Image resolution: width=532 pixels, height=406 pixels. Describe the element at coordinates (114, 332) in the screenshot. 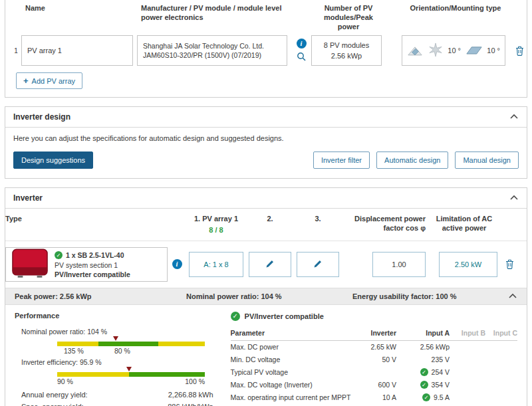

I see `gauge1-label: Nominal power ratio: 104 %` at that location.